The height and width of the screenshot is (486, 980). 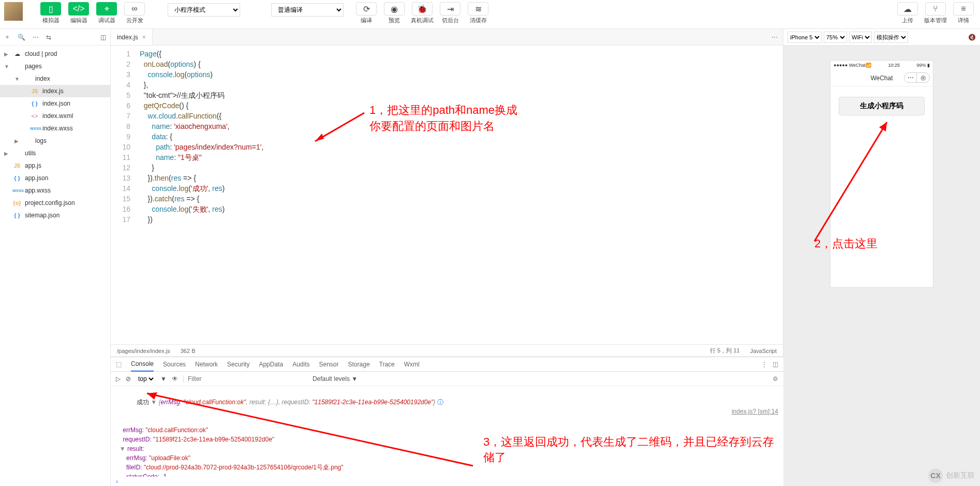 I want to click on phone-simulator: ●●●●● WeChat📶 10:25 99% ▮ WeChat ⋯ ◎ 生成小…, so click(x=882, y=174).